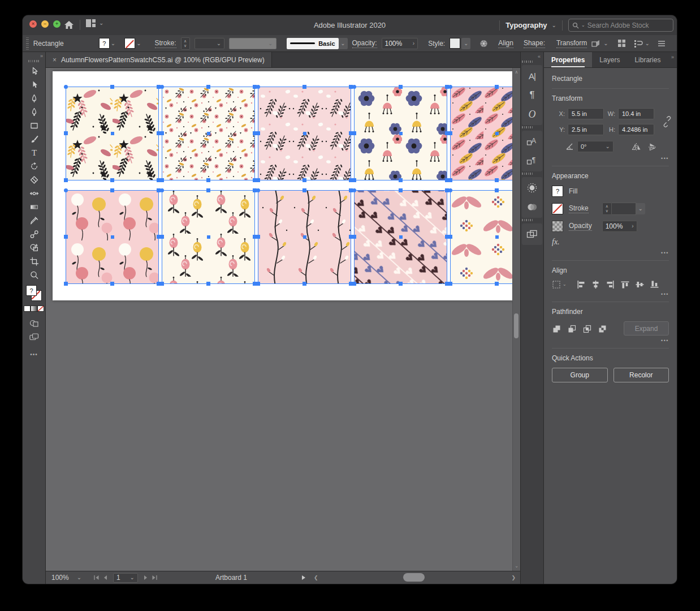  What do you see at coordinates (516, 326) in the screenshot?
I see `vertical-scroll-thumb` at bounding box center [516, 326].